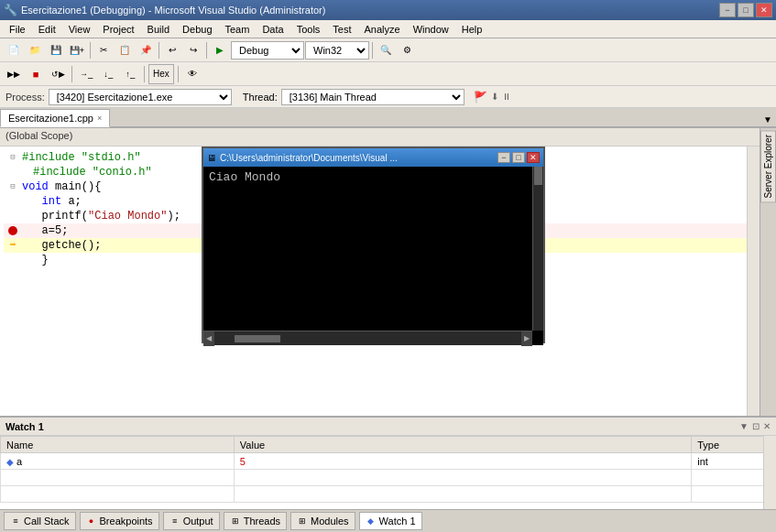  Describe the element at coordinates (209, 339) in the screenshot. I see `console-hscroll-left: ◀` at that location.